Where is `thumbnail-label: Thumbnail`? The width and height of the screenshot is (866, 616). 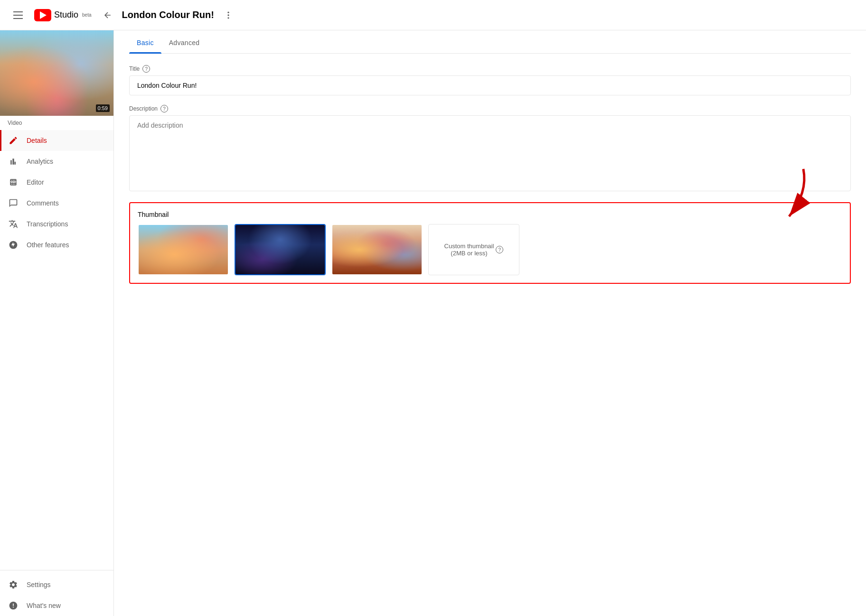 thumbnail-label: Thumbnail is located at coordinates (490, 215).